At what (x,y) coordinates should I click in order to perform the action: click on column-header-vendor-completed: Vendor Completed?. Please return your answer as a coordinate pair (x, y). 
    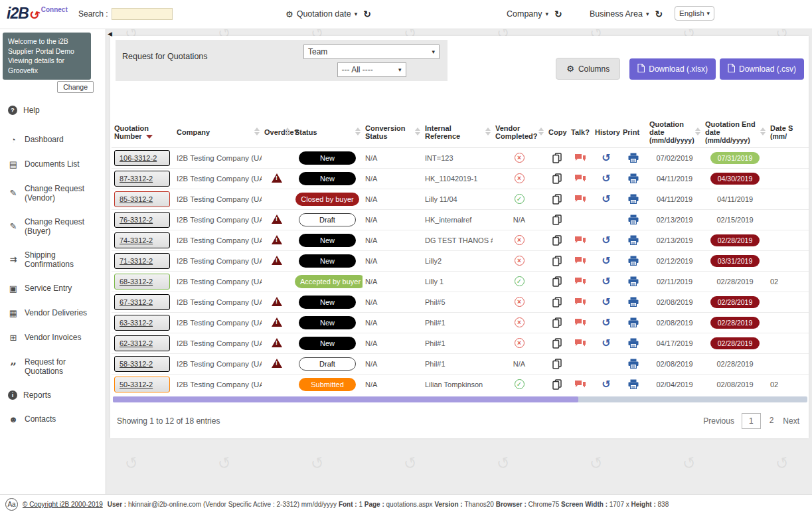
    Looking at the image, I should click on (519, 132).